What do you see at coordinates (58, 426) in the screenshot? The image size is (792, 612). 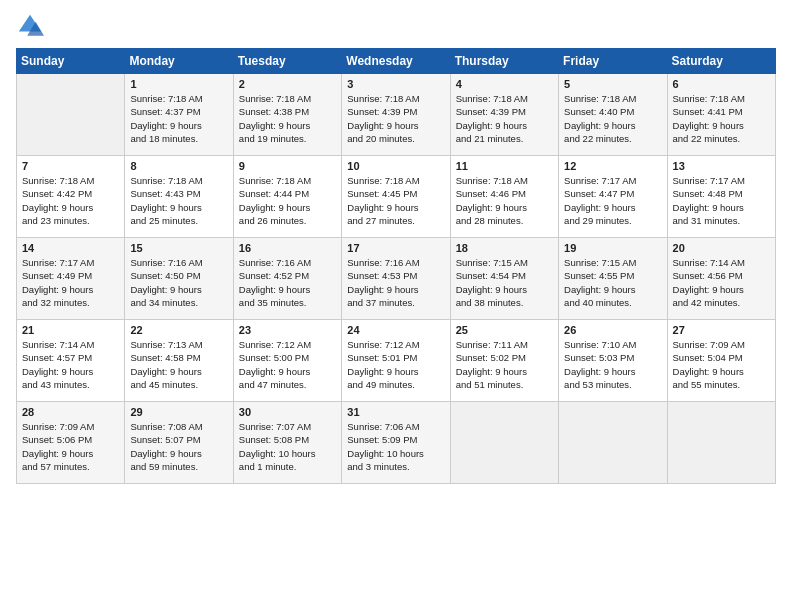 I see `cell-line: Sunrise: 7:09 AM` at bounding box center [58, 426].